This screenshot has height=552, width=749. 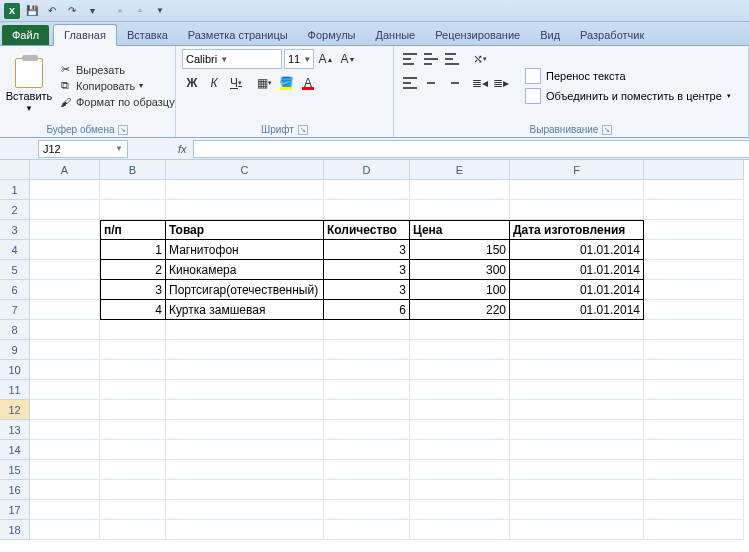 What do you see at coordinates (133, 470) in the screenshot?
I see `cell-B15` at bounding box center [133, 470].